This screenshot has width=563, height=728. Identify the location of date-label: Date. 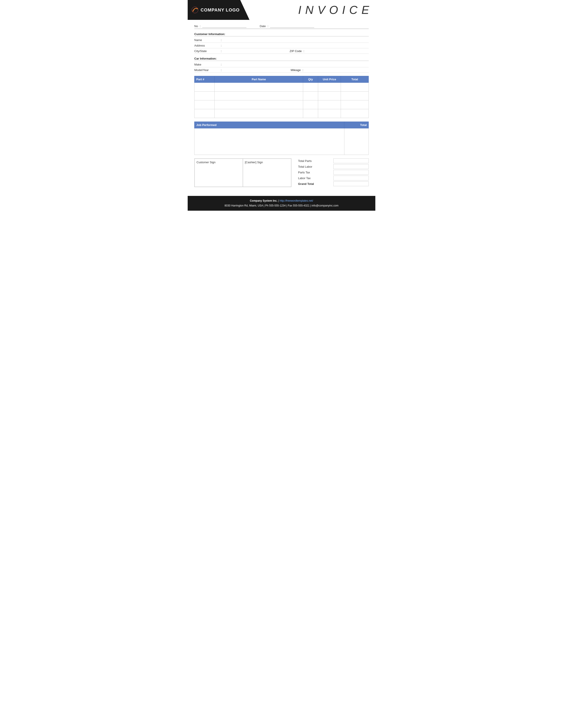
(262, 26).